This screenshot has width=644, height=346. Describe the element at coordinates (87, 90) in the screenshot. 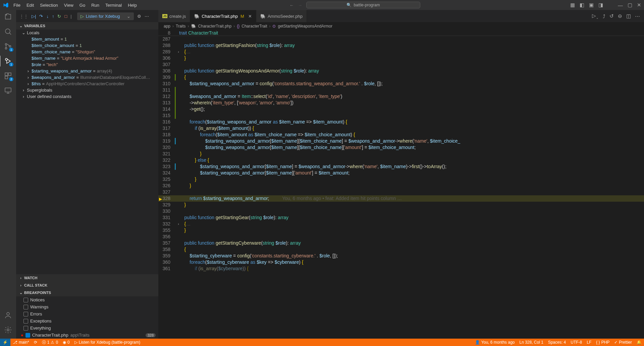

I see `superglobals-header: ›Superglobals` at that location.